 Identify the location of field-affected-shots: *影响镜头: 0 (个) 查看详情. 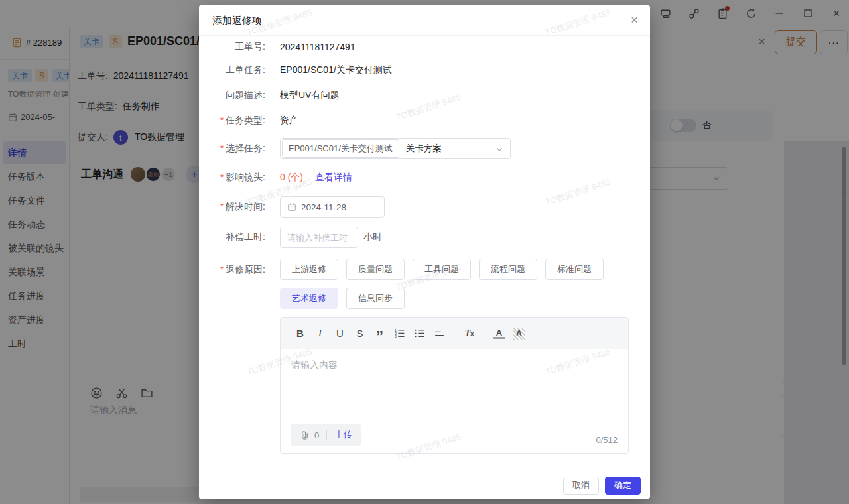
(424, 178).